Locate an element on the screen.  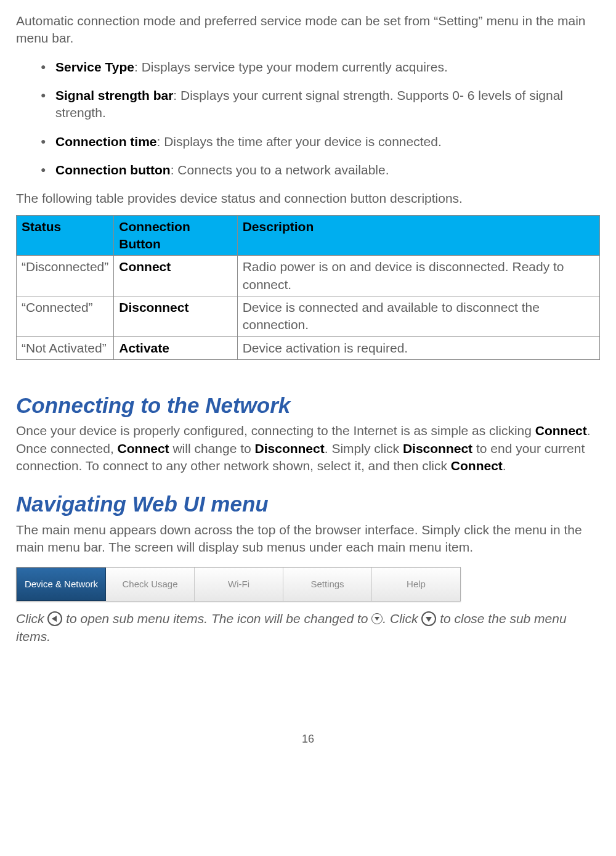
feature-label: Signal strength bar is located at coordinates (115, 95).